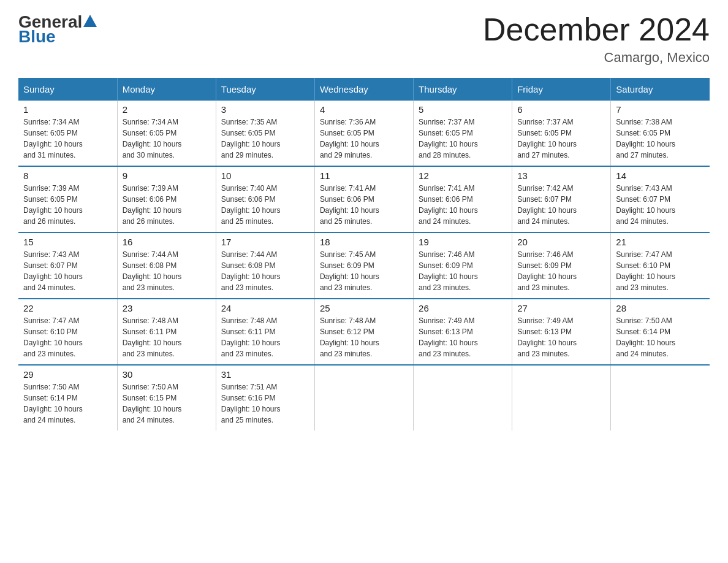 The image size is (728, 563). What do you see at coordinates (364, 175) in the screenshot?
I see `day-number: 11` at bounding box center [364, 175].